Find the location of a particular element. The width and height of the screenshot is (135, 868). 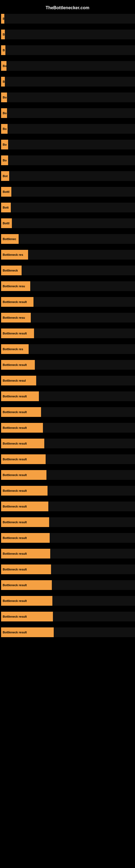

bottleneck-label: Bottlenec is located at coordinates (10, 239).